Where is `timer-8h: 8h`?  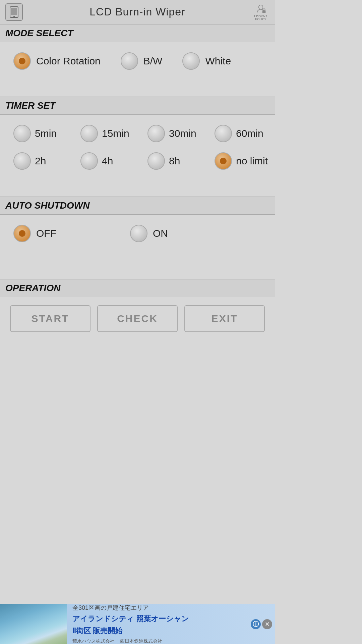 timer-8h: 8h is located at coordinates (176, 161).